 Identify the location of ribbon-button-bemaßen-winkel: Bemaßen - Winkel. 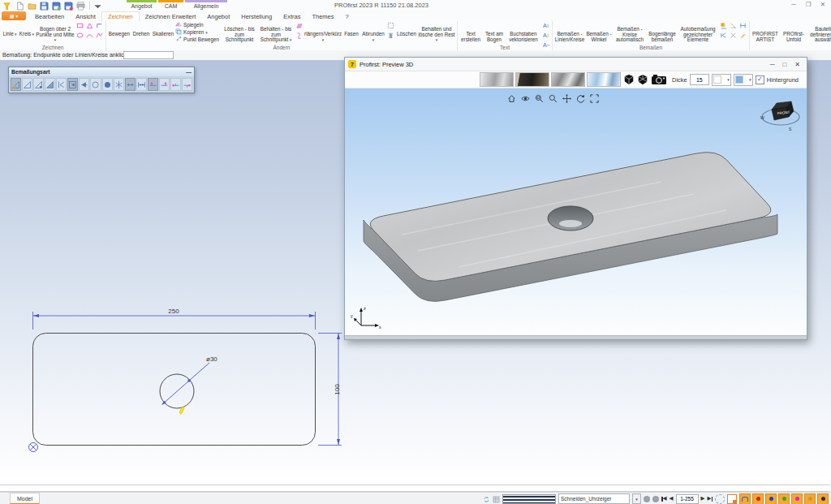
(599, 32).